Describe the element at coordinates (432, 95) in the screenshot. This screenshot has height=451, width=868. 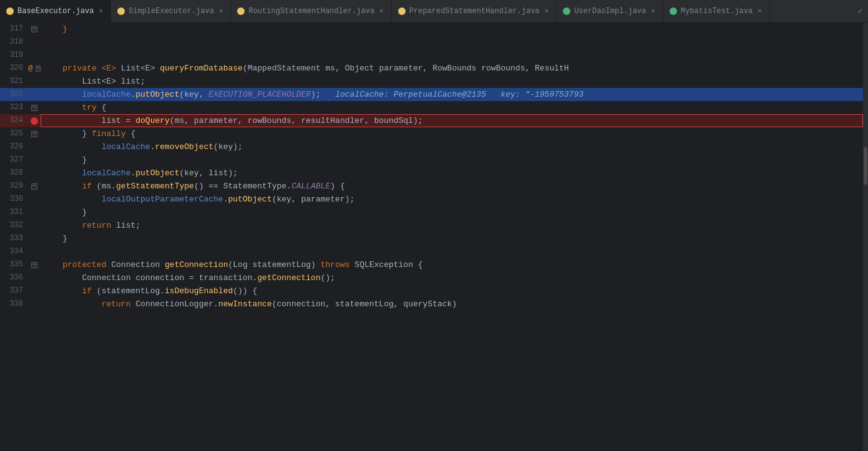
I see `line-322: 322 localCache.putObject(key, EXECUTION_…` at that location.